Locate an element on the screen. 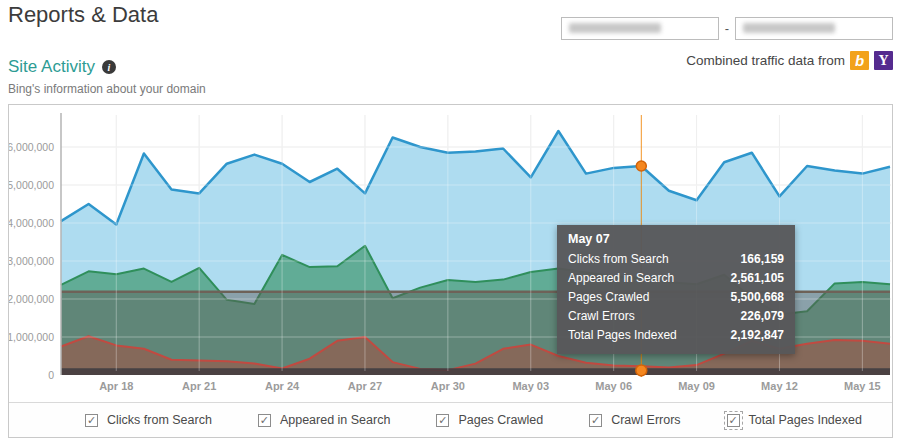 The height and width of the screenshot is (440, 900). tooltip-row: Pages Crawled 5,500,668 is located at coordinates (676, 298).